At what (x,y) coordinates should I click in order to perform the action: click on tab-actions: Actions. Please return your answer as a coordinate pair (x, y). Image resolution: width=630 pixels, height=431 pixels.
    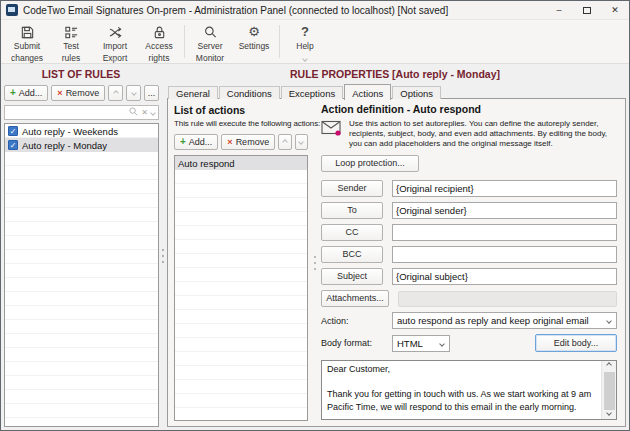
    Looking at the image, I should click on (368, 92).